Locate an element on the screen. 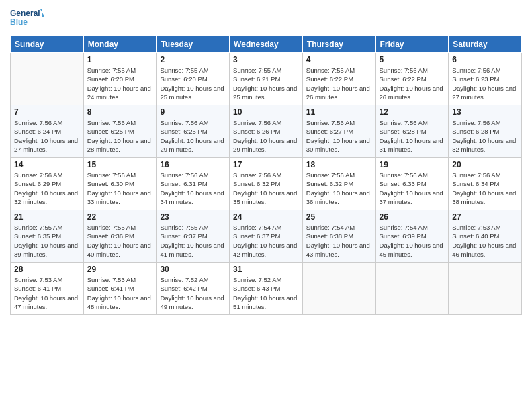 This screenshot has width=532, height=411. day-number: 16 is located at coordinates (193, 165).